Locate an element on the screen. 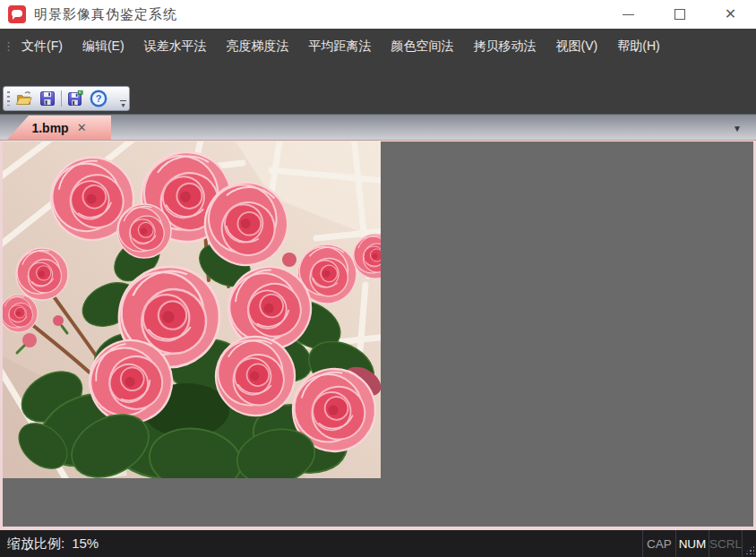  resize-grip-icon is located at coordinates (749, 544).